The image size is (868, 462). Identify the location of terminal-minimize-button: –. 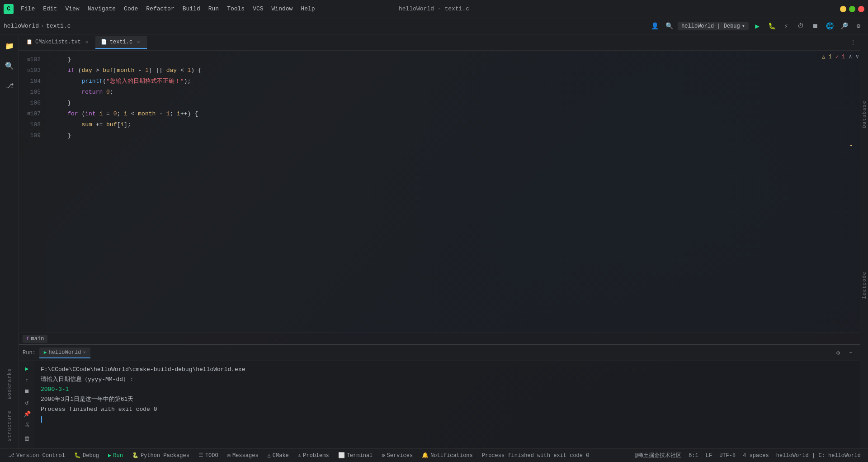
(851, 353).